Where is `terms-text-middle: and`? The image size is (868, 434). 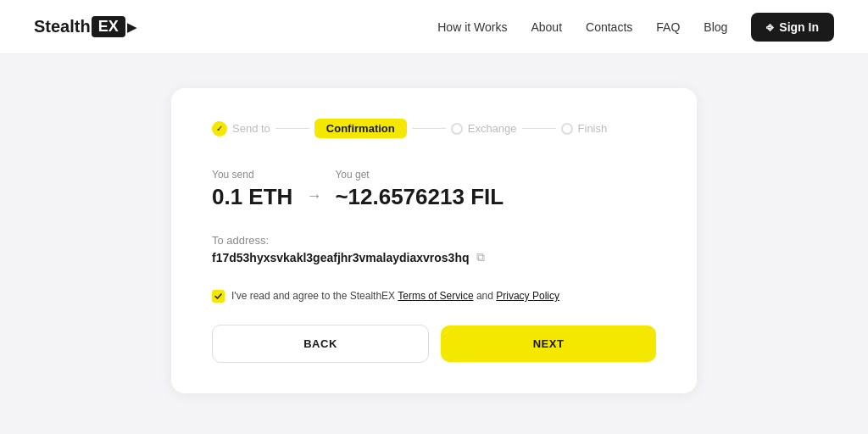 terms-text-middle: and is located at coordinates (485, 296).